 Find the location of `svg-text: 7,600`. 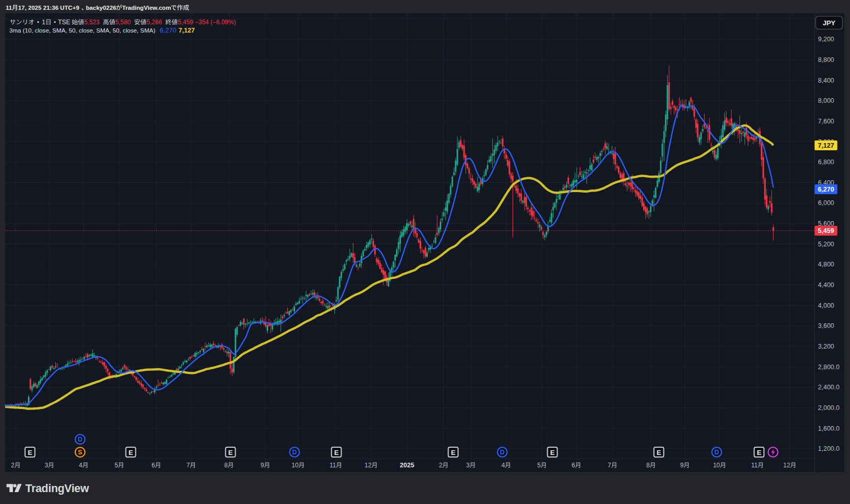

svg-text: 7,600 is located at coordinates (826, 121).